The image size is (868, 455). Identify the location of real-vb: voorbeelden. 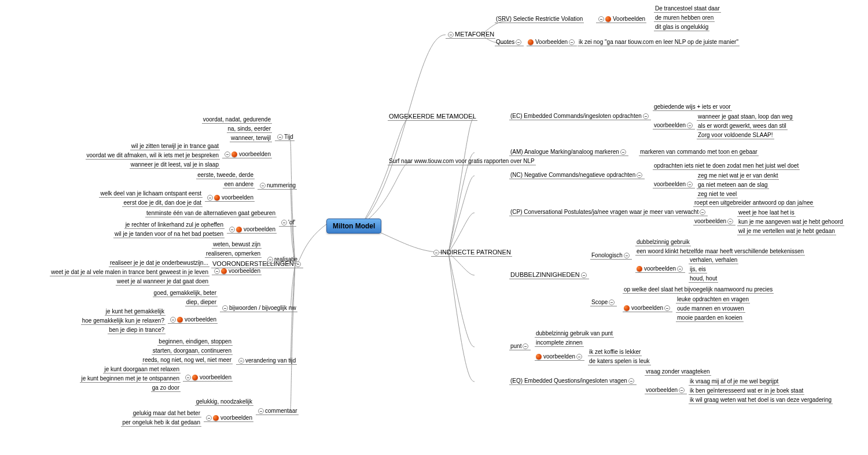
(237, 271).